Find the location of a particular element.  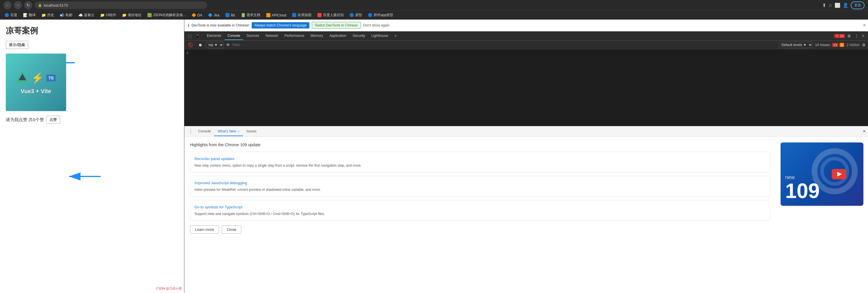

like-button: 点赞 is located at coordinates (53, 120).